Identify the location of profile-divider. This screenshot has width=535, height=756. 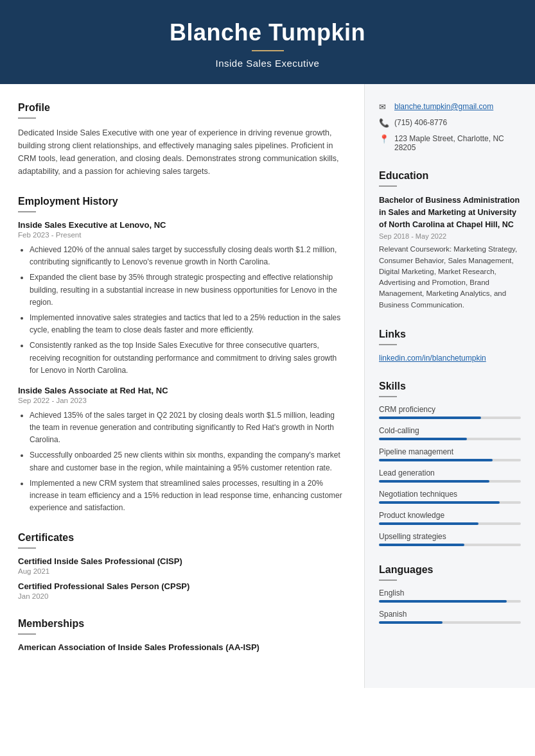
(27, 118).